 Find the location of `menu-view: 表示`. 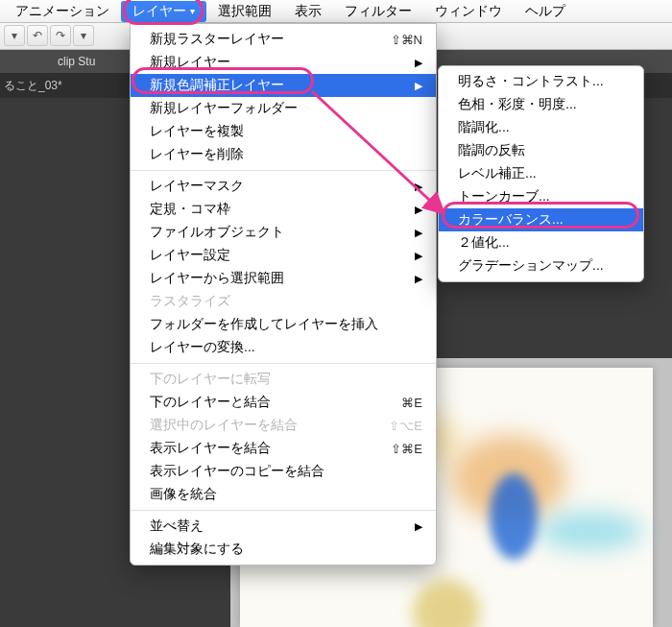

menu-view: 表示 is located at coordinates (308, 12).